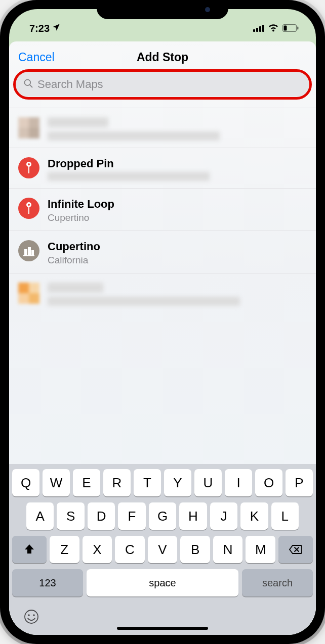  What do you see at coordinates (178, 483) in the screenshot?
I see `key-y: Y` at bounding box center [178, 483].